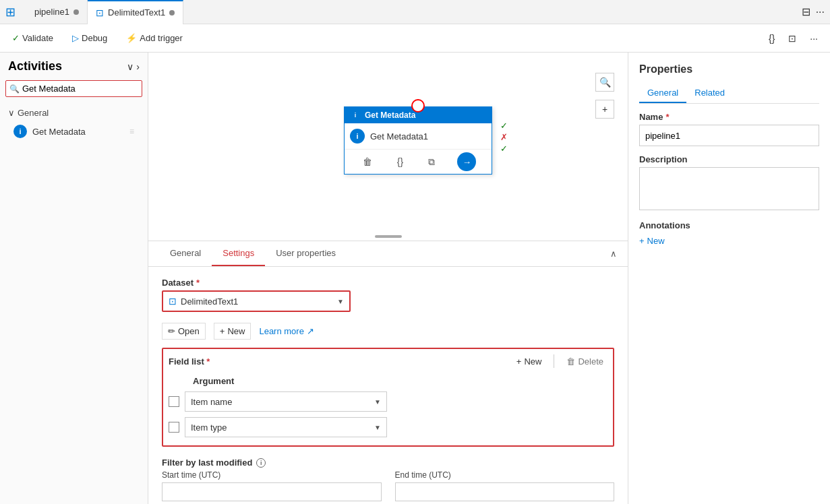 This screenshot has width=830, height=504. What do you see at coordinates (730, 225) in the screenshot?
I see `prop-annotations-label: Annotations` at bounding box center [730, 225].